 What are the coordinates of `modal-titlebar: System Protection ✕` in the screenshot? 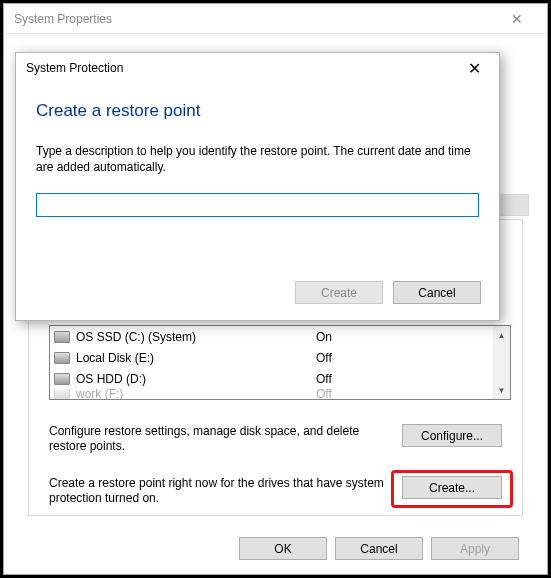 It's located at (258, 68).